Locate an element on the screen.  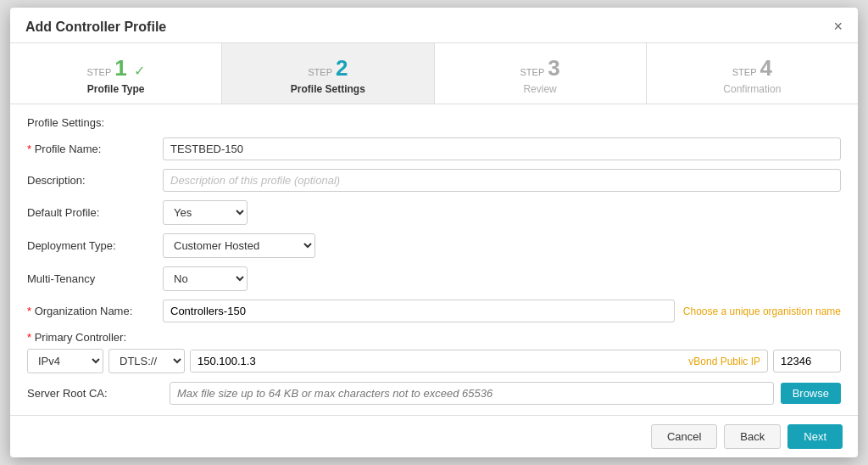
step2-name: Profile Settings is located at coordinates (327, 89).